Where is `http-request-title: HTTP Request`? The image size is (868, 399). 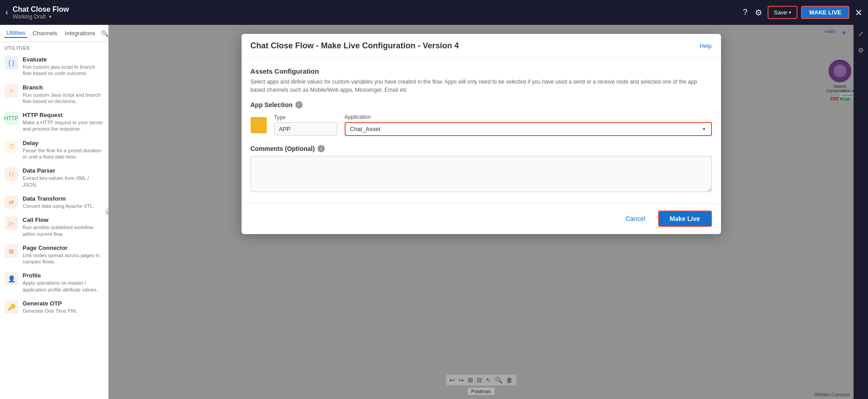
http-request-title: HTTP Request is located at coordinates (63, 115).